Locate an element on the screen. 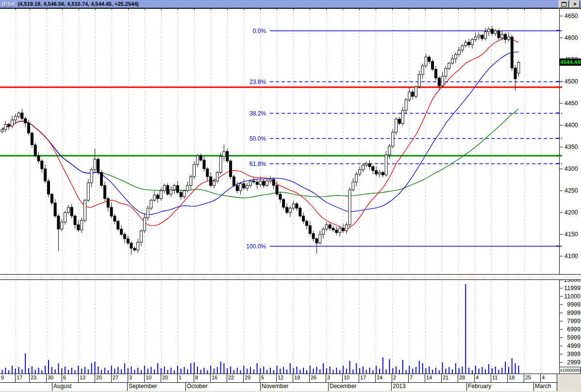 This screenshot has width=581, height=392. volume-tick-label: 2999 is located at coordinates (574, 362).